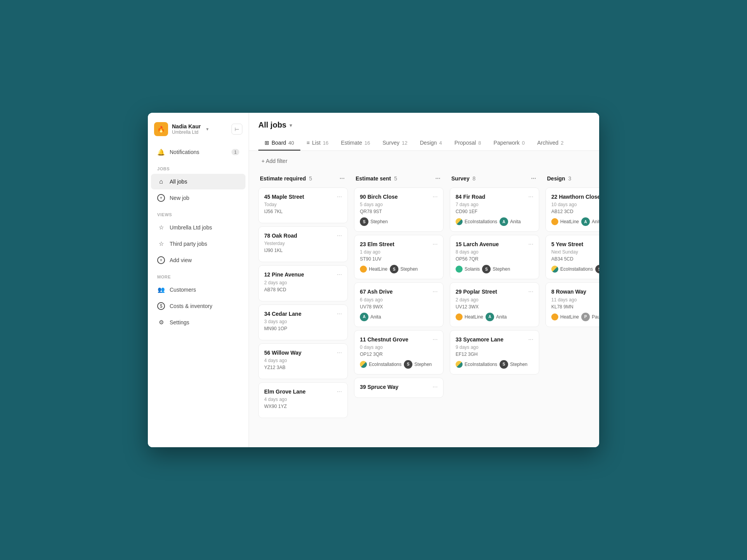  What do you see at coordinates (494, 352) in the screenshot?
I see `job-card: 33 Sycamore Lane ··· 9 days ago EF12 3GH…` at bounding box center [494, 352].